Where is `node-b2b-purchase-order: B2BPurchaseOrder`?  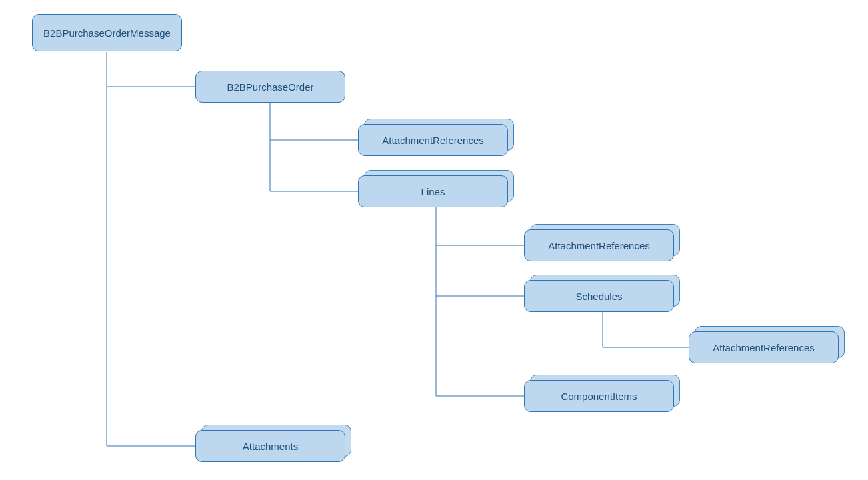
node-b2b-purchase-order: B2BPurchaseOrder is located at coordinates (271, 87).